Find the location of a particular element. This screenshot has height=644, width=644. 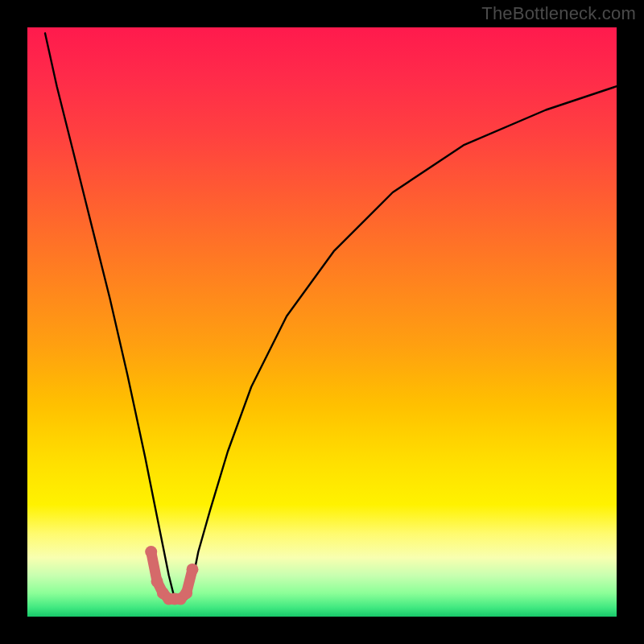

valley-highlight is located at coordinates (171, 576).